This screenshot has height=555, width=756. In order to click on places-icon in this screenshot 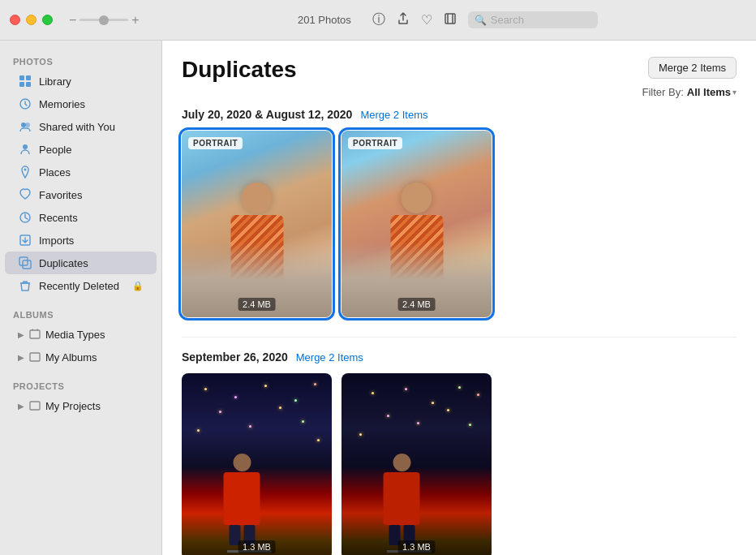, I will do `click(25, 172)`.